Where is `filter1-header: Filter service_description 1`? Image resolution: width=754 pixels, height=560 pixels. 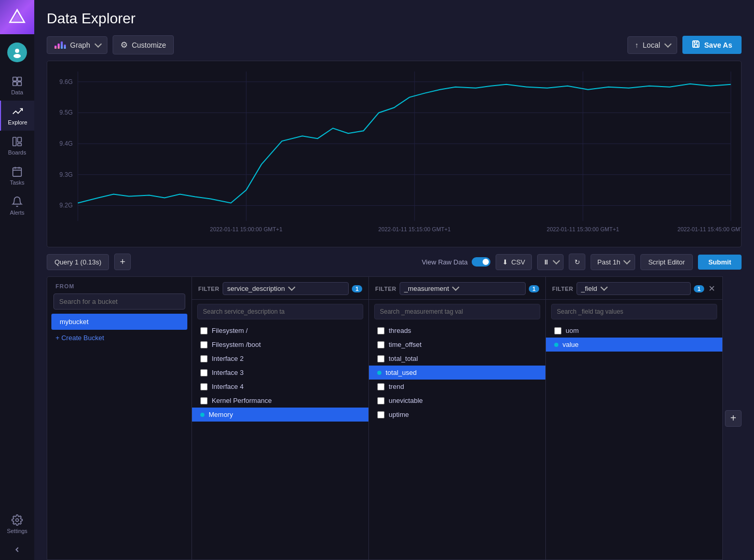 filter1-header: Filter service_description 1 is located at coordinates (280, 288).